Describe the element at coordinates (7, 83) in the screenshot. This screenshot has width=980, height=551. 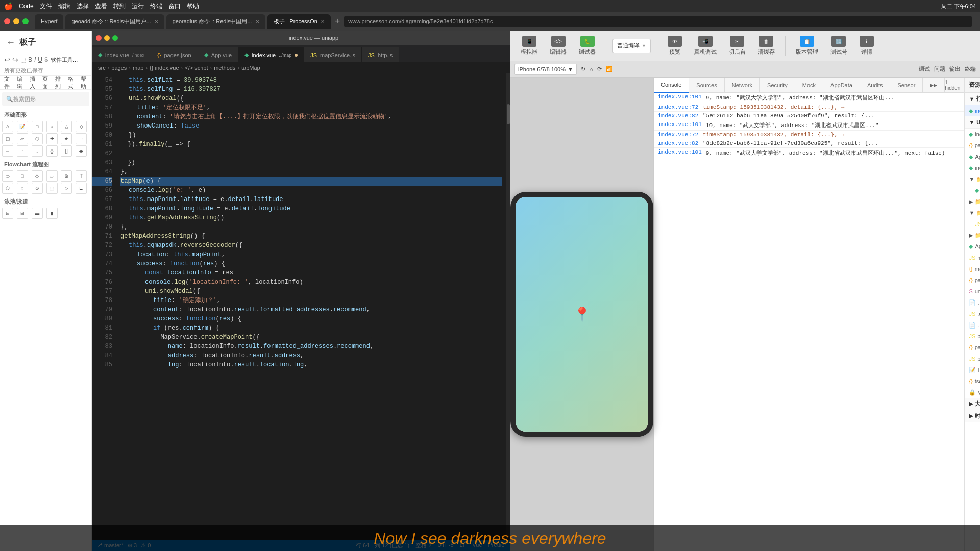
I see `menu-file-po: 文件` at that location.